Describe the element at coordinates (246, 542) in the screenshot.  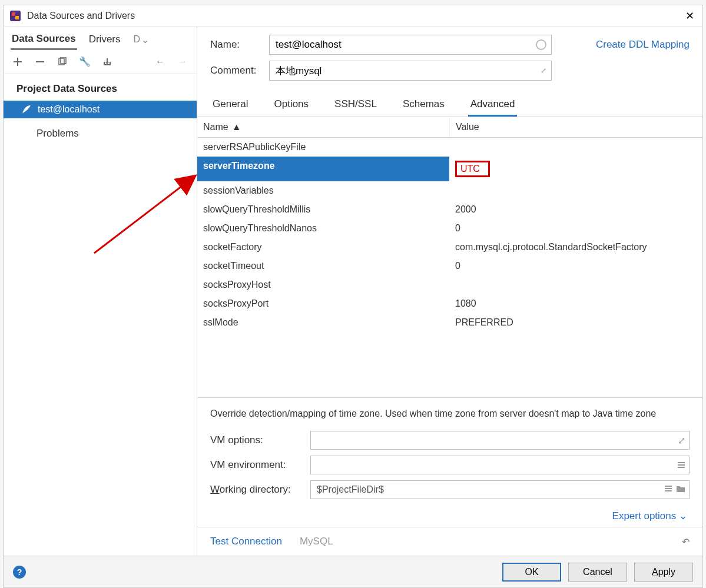
I see `test-connection-link: Test Connection` at that location.